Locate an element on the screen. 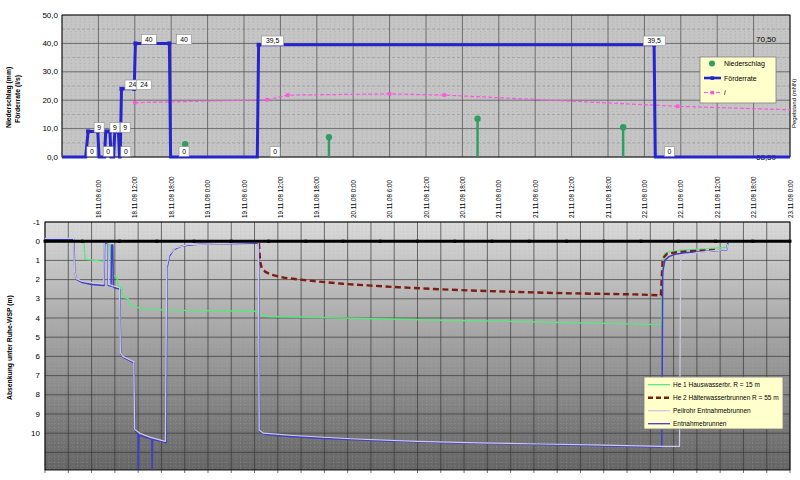  x-tick-label: 18.11.08 12:00 is located at coordinates (134, 197).